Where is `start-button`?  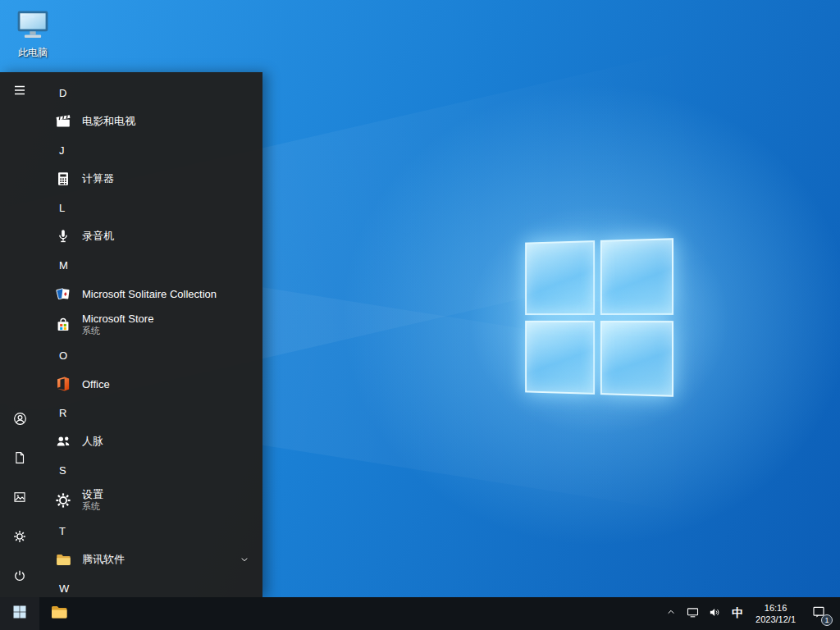 start-button is located at coordinates (20, 614).